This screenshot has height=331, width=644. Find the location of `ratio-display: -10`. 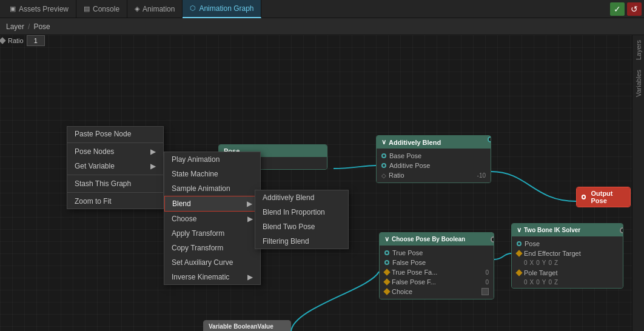

ratio-display: -10 is located at coordinates (481, 176).